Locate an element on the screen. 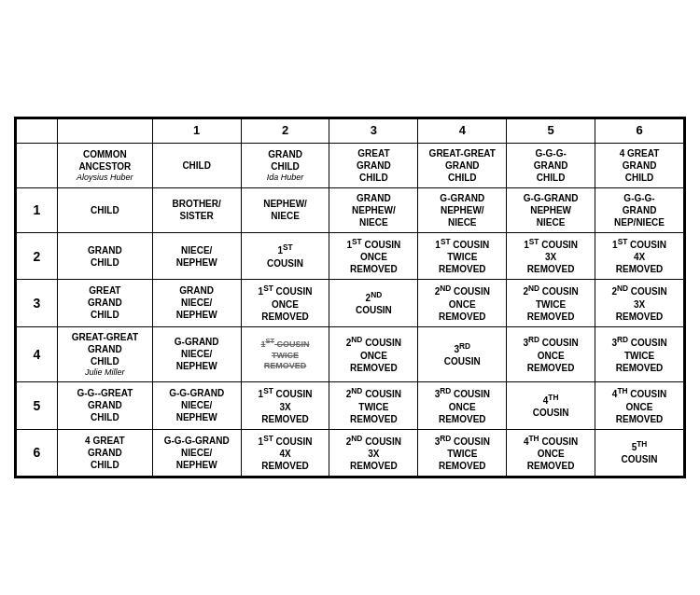 This screenshot has height=595, width=700. cell-4-0: G-GRANDNIECE/NEPHEW is located at coordinates (196, 354).